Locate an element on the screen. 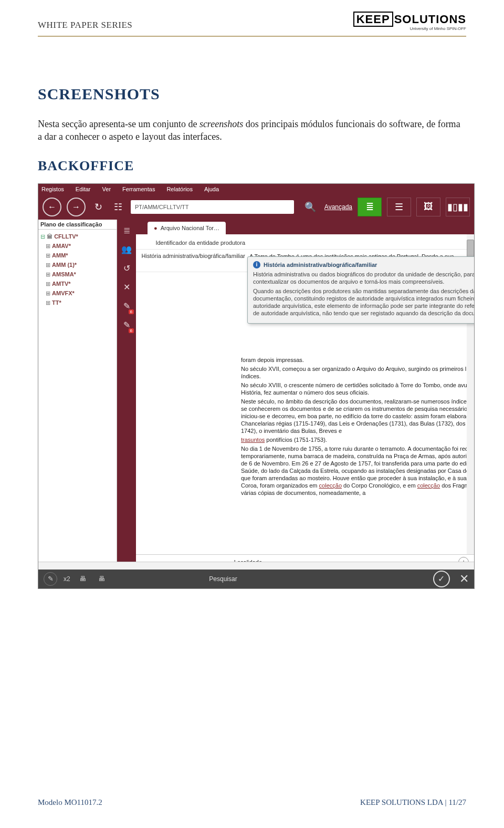 The width and height of the screenshot is (504, 828). header-series: WHITE PAPER SERIES is located at coordinates (85, 25).